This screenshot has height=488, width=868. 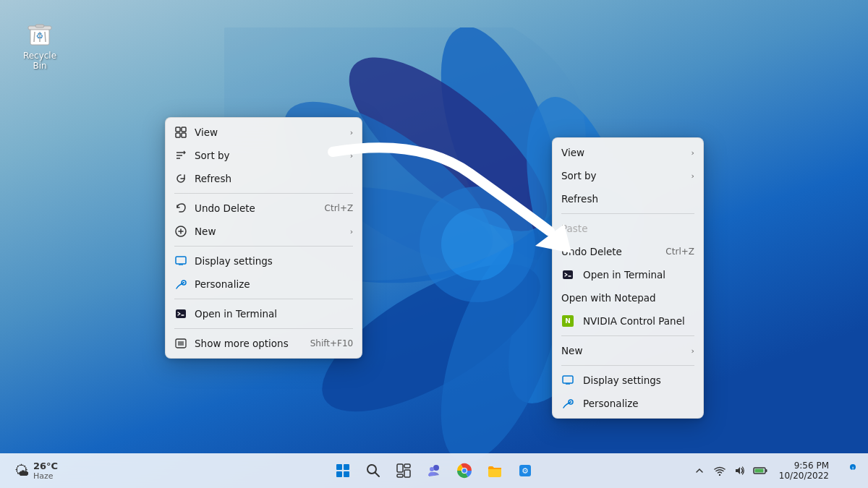 What do you see at coordinates (623, 176) in the screenshot?
I see `sort-by2-label: Sort by` at bounding box center [623, 176].